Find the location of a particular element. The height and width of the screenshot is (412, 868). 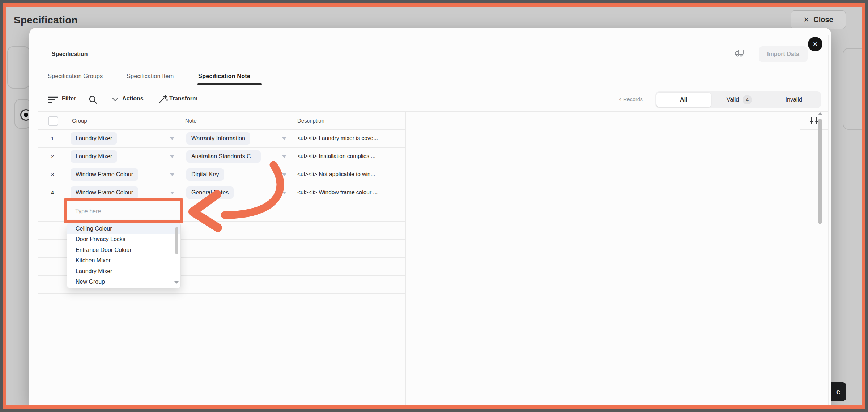

note-cell-dropdown: General Notes is located at coordinates (210, 193).